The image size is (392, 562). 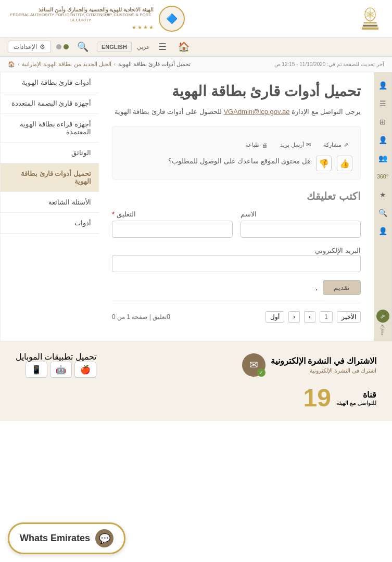 What do you see at coordinates (56, 369) in the screenshot?
I see `app-icons: 🍎 🤖 📱` at bounding box center [56, 369].